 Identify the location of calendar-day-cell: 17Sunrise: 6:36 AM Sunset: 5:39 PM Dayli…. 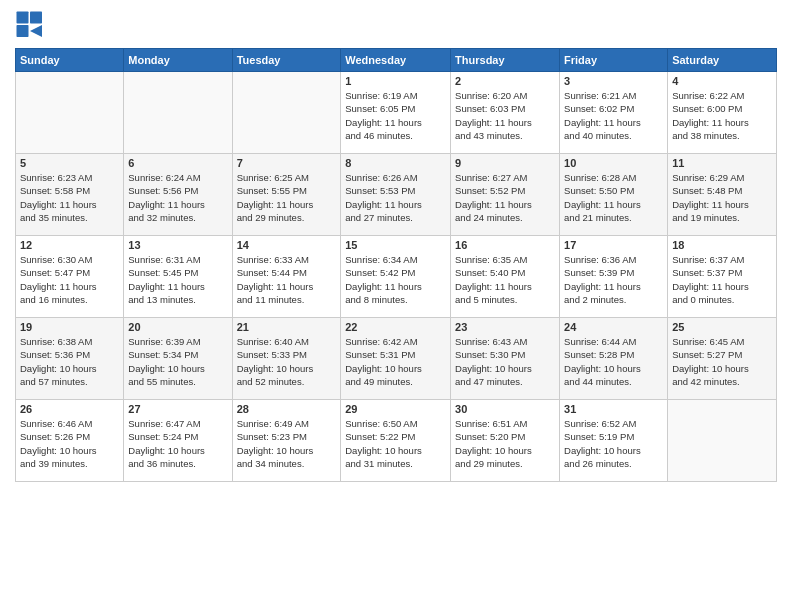
(614, 277).